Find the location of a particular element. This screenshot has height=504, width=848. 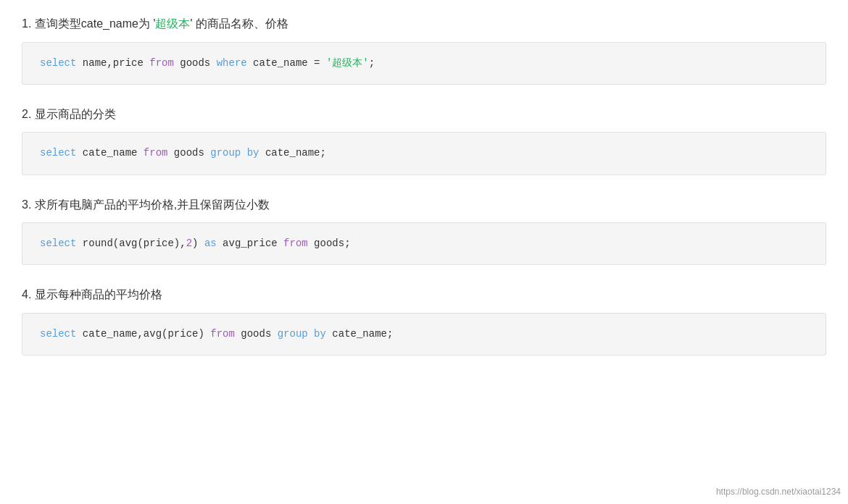

section-2-title: 2. 显示商品的分类 is located at coordinates (424, 114).